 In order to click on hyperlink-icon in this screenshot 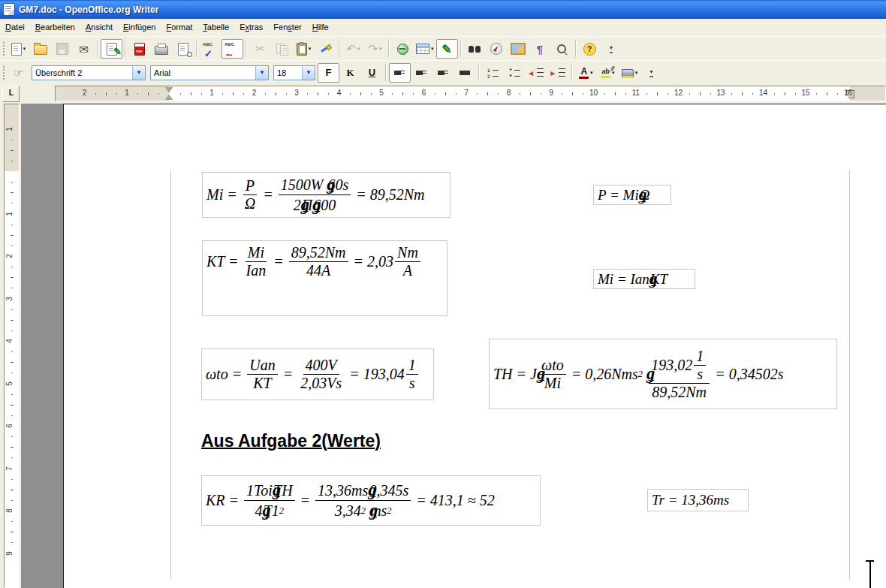, I will do `click(402, 49)`.